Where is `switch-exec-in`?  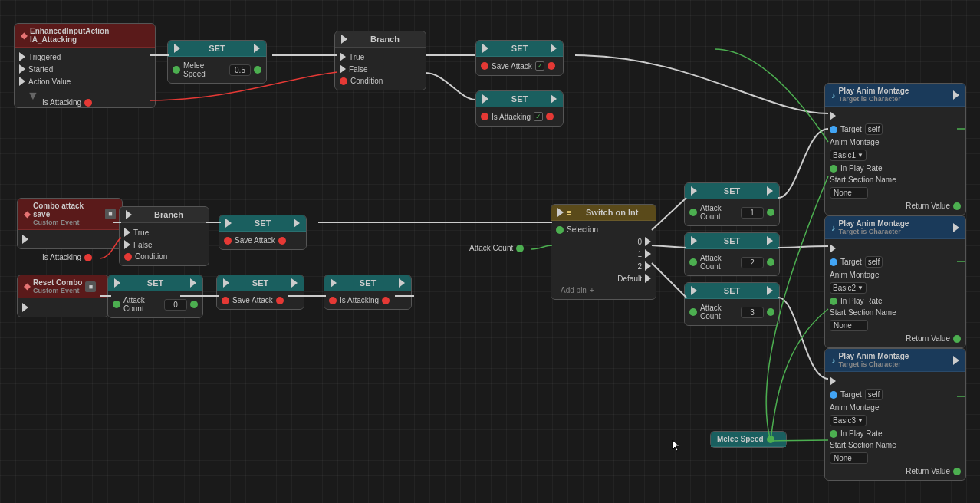
switch-exec-in is located at coordinates (561, 212).